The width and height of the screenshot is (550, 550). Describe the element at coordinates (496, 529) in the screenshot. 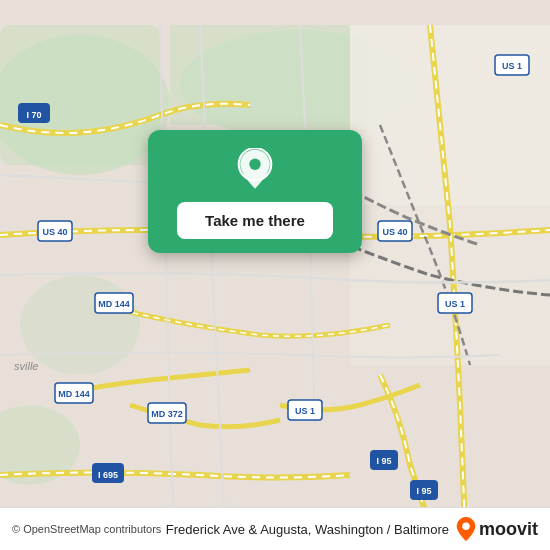

I see `moovit-logo: moovit` at that location.